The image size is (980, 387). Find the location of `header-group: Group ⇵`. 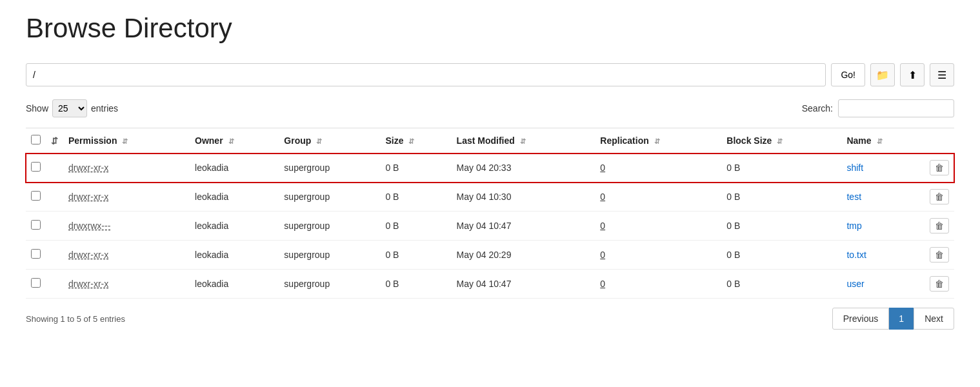

header-group: Group ⇵ is located at coordinates (329, 141).